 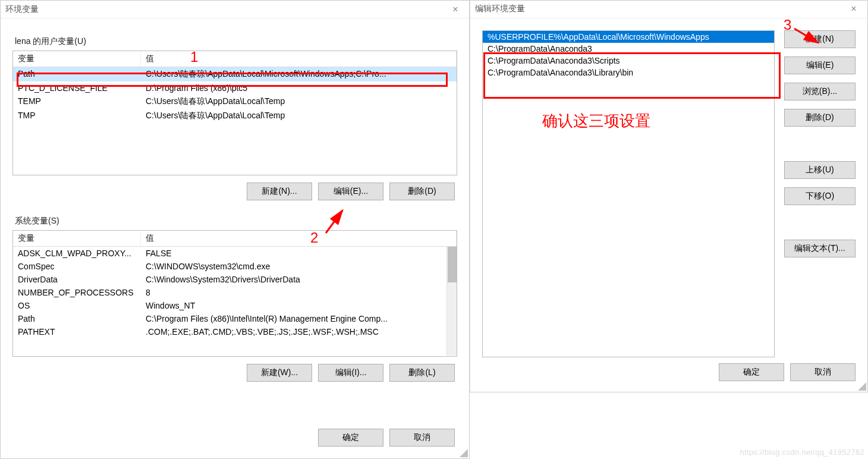 I want to click on table-row: PTC_D_LICENSE_FILE D:\Program Files (x86…, so click(x=235, y=88).